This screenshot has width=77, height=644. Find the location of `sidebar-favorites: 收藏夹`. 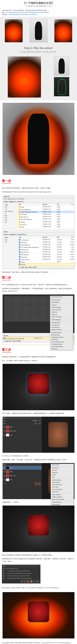

sidebar-favorites: 收藏夹 is located at coordinates (10, 205).